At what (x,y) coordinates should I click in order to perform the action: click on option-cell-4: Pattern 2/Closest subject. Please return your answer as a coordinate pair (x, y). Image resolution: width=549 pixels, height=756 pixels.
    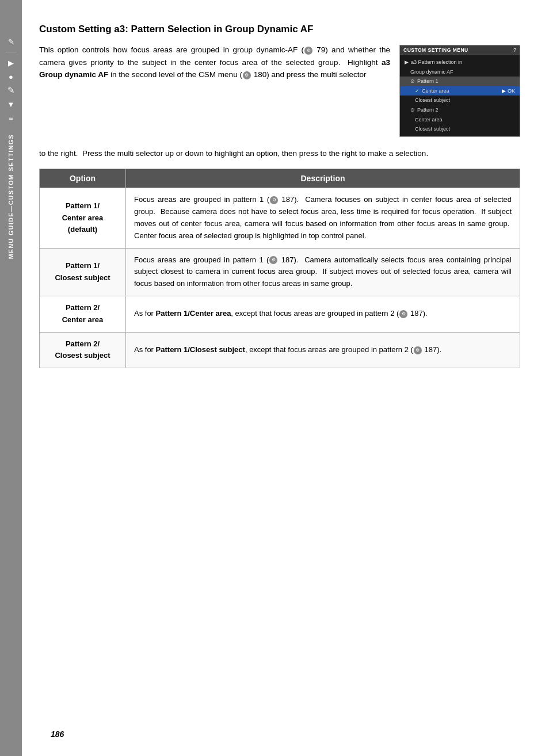
    Looking at the image, I should click on (83, 350).